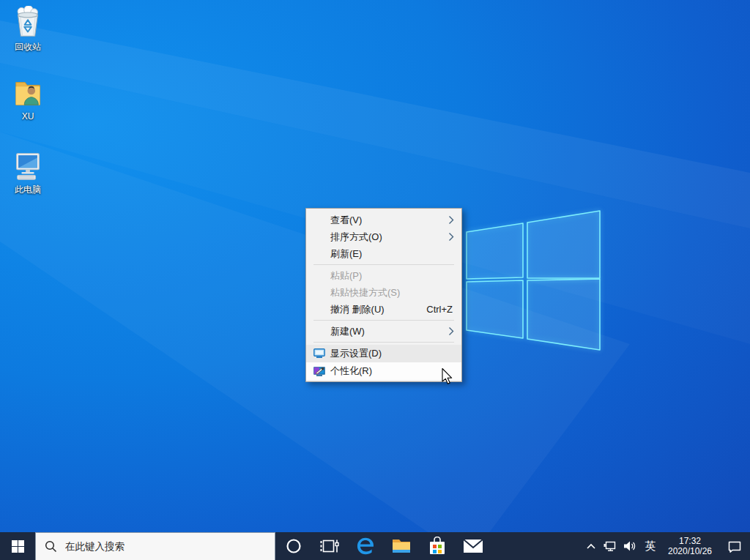 The image size is (750, 560). I want to click on system-tray: 英 17:32 2020/10/26, so click(666, 546).